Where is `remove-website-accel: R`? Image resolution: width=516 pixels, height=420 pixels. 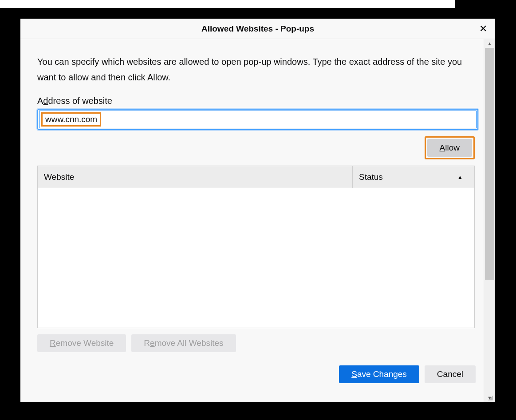 remove-website-accel: R is located at coordinates (53, 343).